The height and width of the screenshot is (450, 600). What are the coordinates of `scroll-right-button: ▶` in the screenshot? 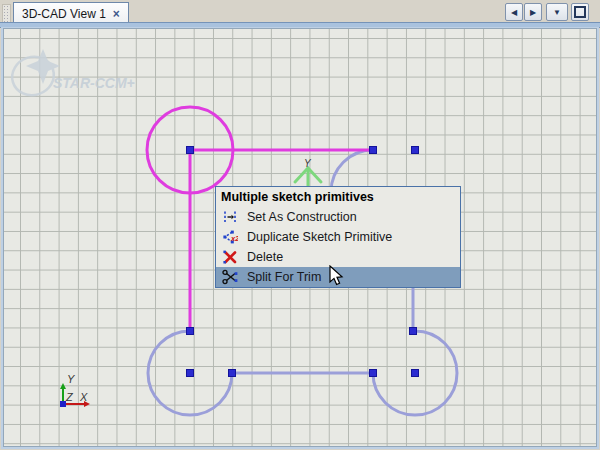 It's located at (533, 12).